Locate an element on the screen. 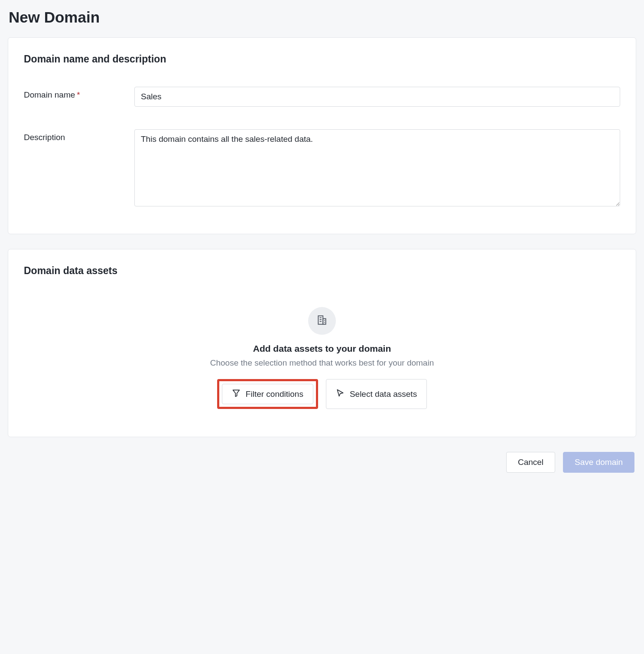  cancel-button: Cancel is located at coordinates (530, 462).